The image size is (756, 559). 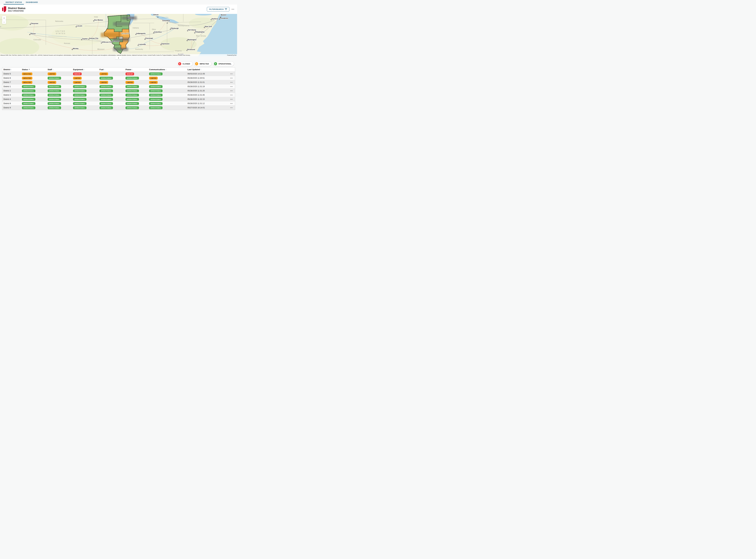 I want to click on chevron-up-icon: ▲, so click(x=119, y=58).